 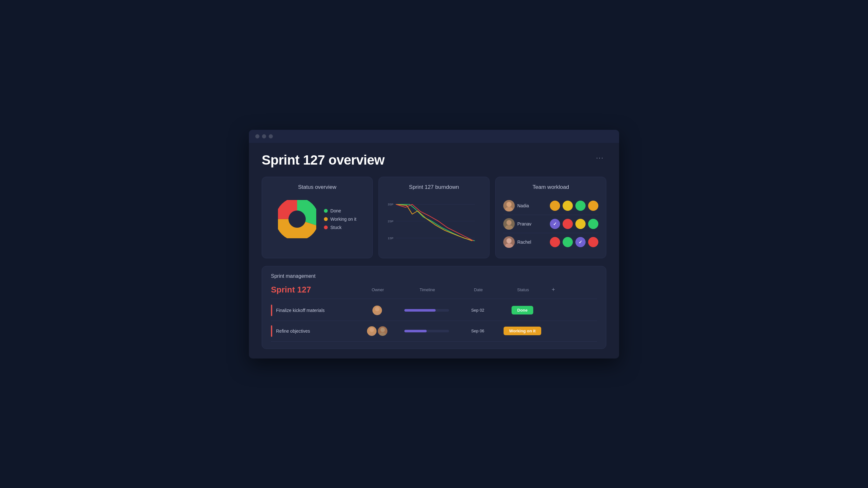 What do you see at coordinates (434, 292) in the screenshot?
I see `sprint-header: Sprint 127 Owner Timeline Date Status +` at bounding box center [434, 292].